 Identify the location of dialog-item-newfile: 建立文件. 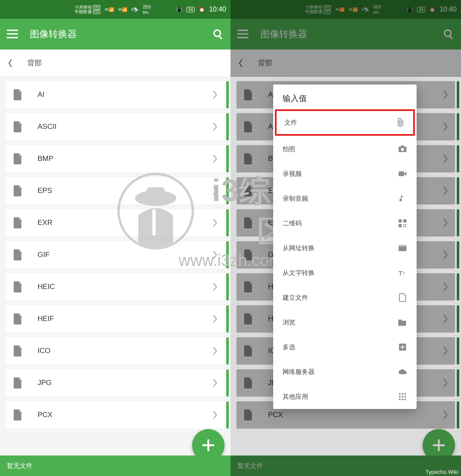
(345, 298).